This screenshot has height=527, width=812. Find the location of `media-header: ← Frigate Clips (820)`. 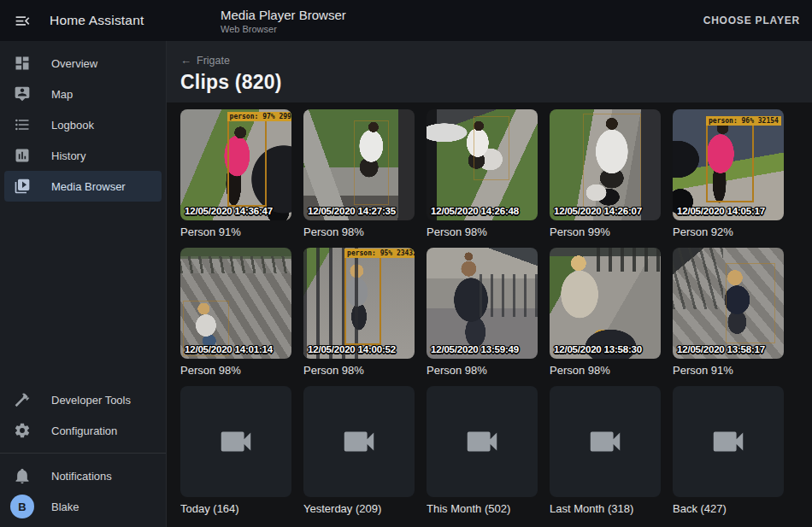

media-header: ← Frigate Clips (820) is located at coordinates (489, 72).